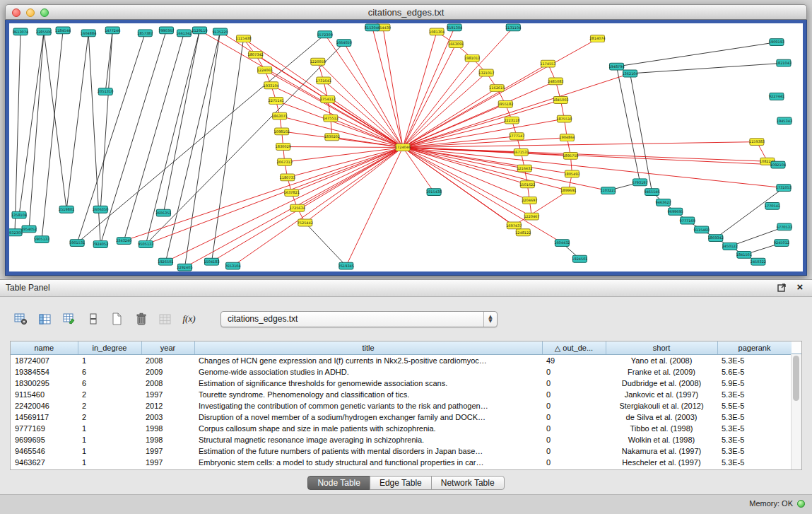 The width and height of the screenshot is (812, 514). I want to click on graph-node: 2067313, so click(285, 162).